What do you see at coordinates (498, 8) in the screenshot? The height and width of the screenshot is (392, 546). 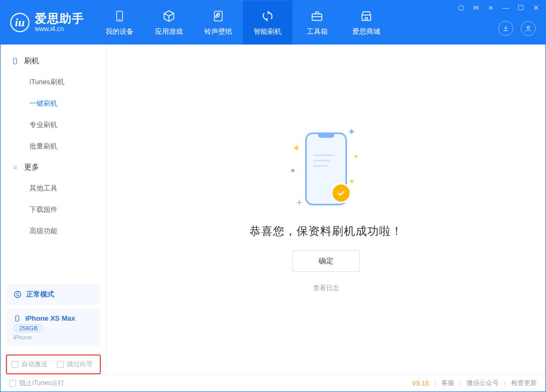 I see `window-controls: ⬡ ✉ ≡ — ☐ ✕` at bounding box center [498, 8].